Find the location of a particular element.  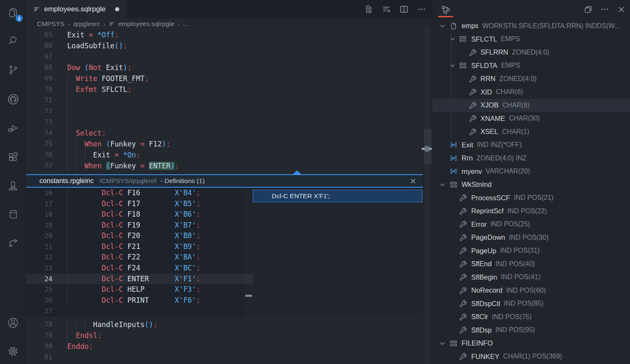

outline-item-sfldta: SFLDTAEMPS is located at coordinates (531, 66).